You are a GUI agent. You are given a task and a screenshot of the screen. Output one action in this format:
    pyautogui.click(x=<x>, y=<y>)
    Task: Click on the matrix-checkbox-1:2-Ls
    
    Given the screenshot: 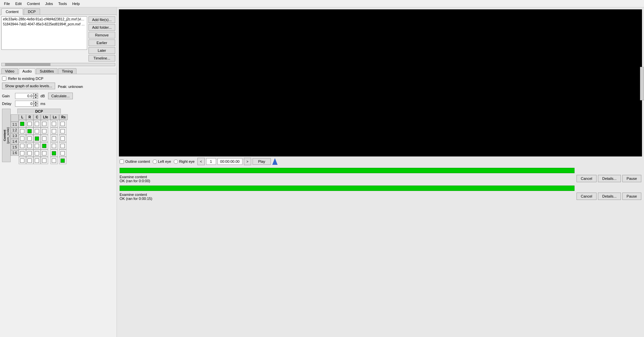 What is the action you would take?
    pyautogui.click(x=54, y=131)
    